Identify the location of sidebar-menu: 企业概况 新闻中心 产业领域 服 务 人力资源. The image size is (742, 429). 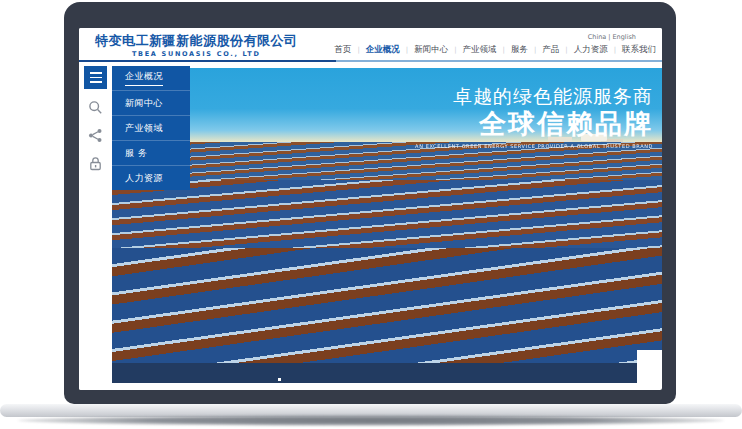
(151, 128).